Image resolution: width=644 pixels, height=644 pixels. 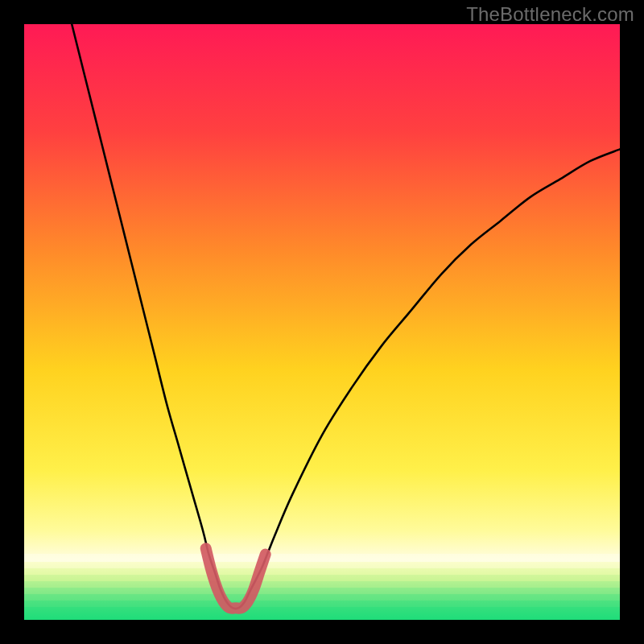 What do you see at coordinates (551, 14) in the screenshot?
I see `watermark-text: TheBottleneck.com` at bounding box center [551, 14].